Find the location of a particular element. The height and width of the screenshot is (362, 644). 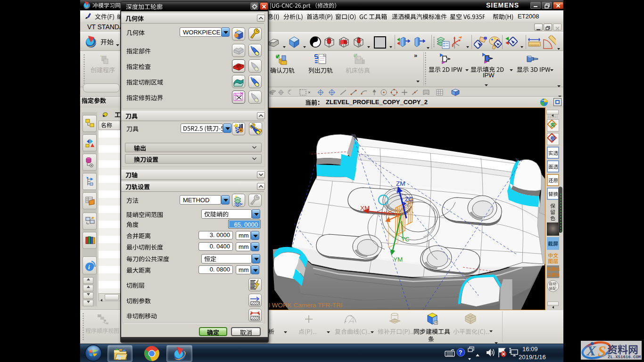

svg-text: YM is located at coordinates (398, 259).